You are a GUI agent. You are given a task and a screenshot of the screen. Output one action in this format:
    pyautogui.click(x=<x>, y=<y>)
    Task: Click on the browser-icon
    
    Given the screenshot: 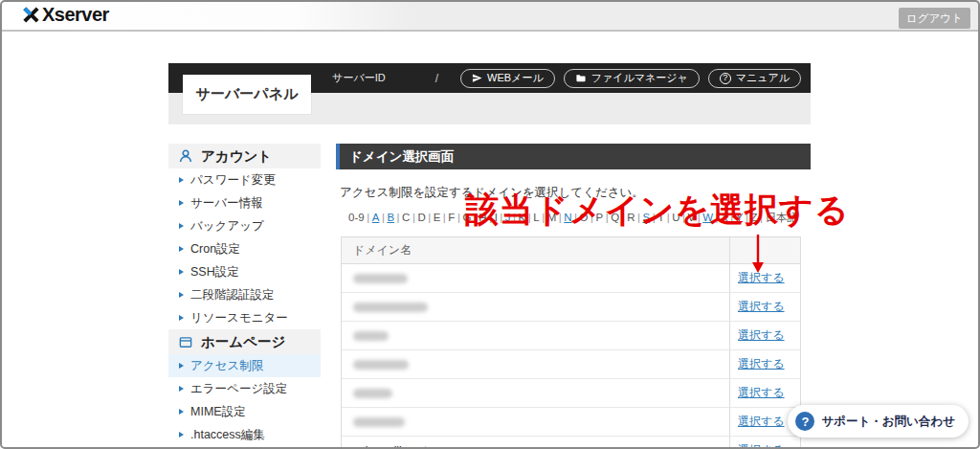 What is the action you would take?
    pyautogui.click(x=186, y=343)
    